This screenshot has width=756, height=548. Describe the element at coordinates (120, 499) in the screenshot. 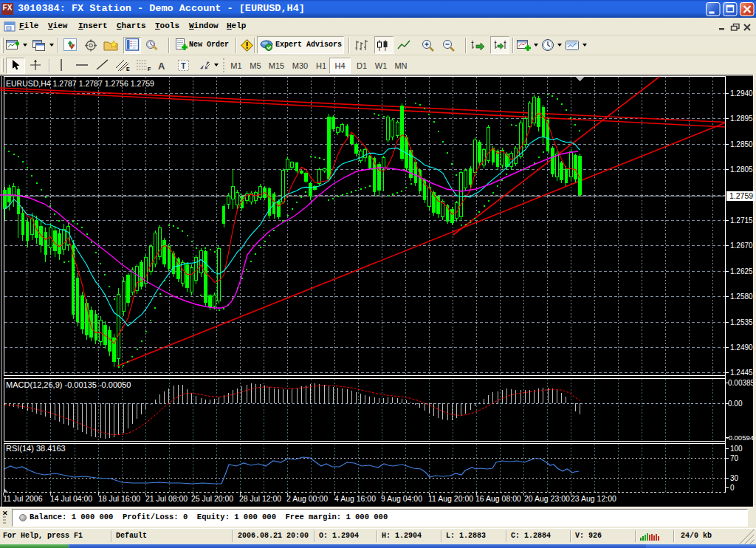

I see `svg-text: 18 Jul 16:00` at that location.